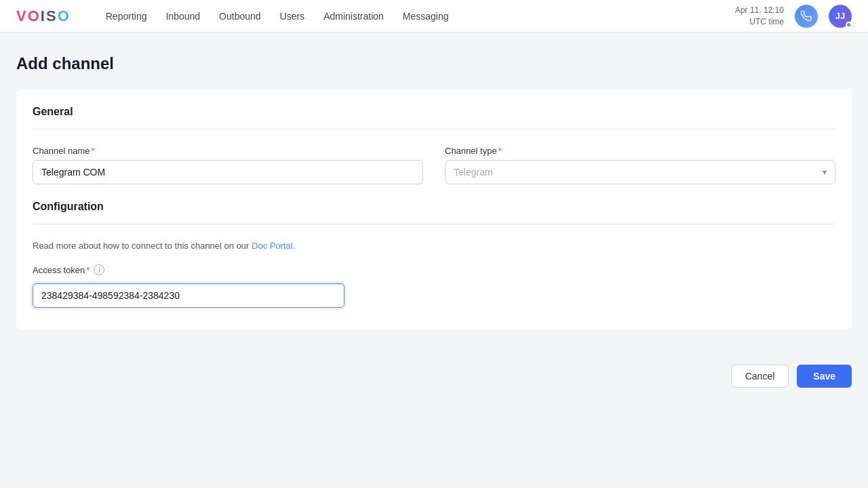 This screenshot has height=488, width=868. I want to click on access-token-input, so click(189, 296).